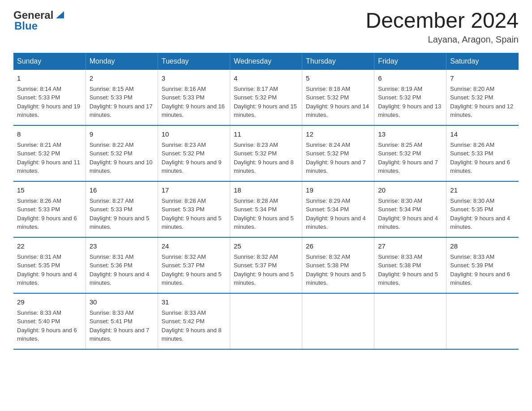 This screenshot has height=411, width=532. What do you see at coordinates (483, 61) in the screenshot?
I see `weekday-header-saturday: Saturday` at bounding box center [483, 61].